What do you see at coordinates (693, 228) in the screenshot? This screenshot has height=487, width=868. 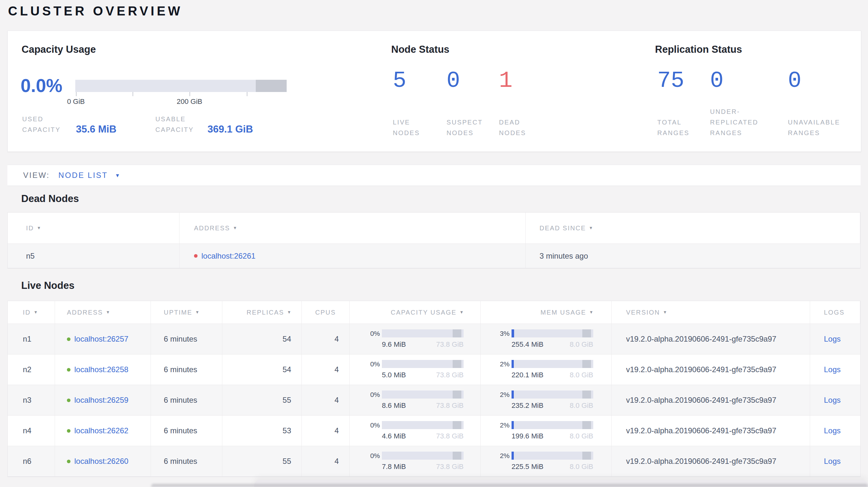 I see `column-header: DEAD SINCE ▼` at bounding box center [693, 228].